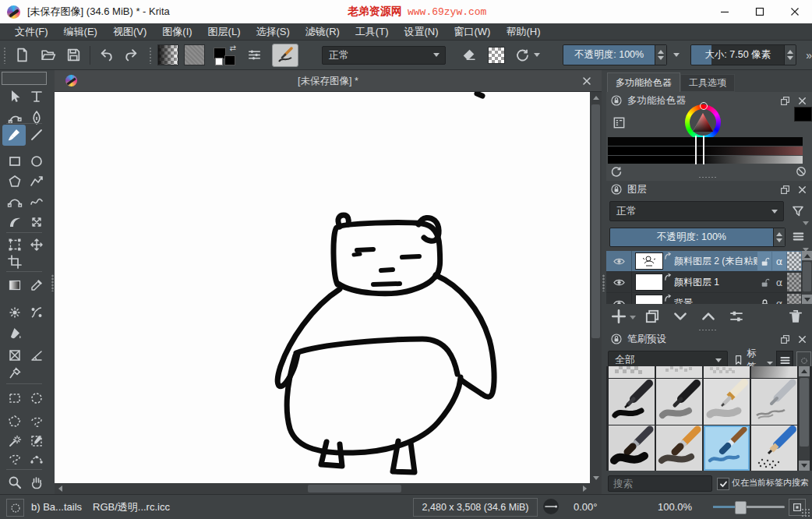  What do you see at coordinates (37, 482) in the screenshot?
I see `tool-pan` at bounding box center [37, 482].